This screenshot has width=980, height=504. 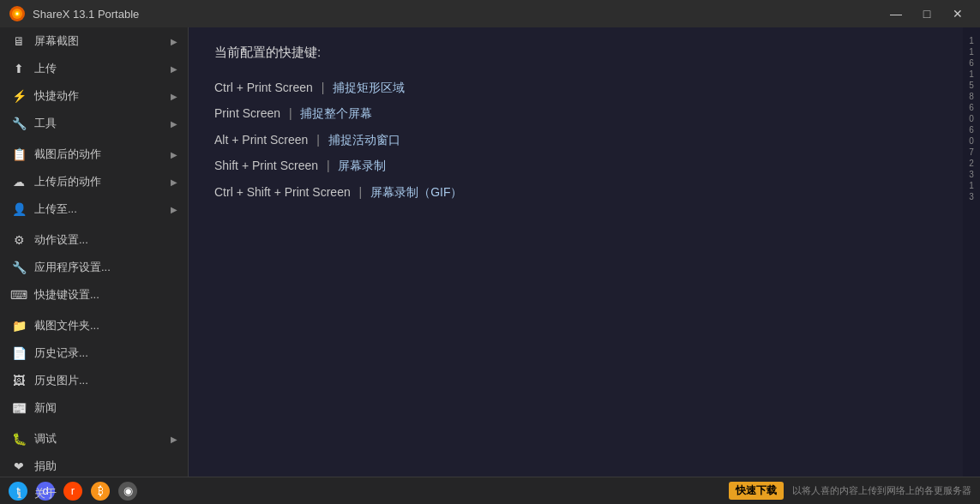 What do you see at coordinates (94, 240) in the screenshot?
I see `sidebar-item-actionsettings: ⚙动作设置...` at bounding box center [94, 240].